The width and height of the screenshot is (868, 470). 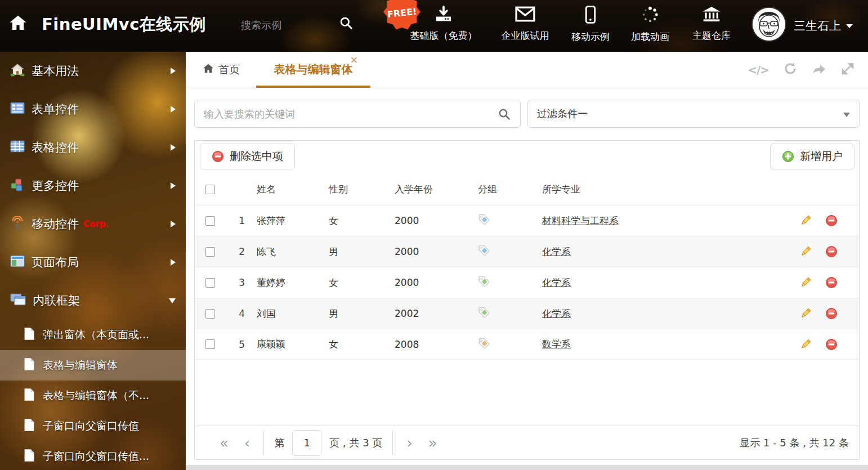 What do you see at coordinates (848, 70) in the screenshot?
I see `fullscreen-icon` at bounding box center [848, 70].